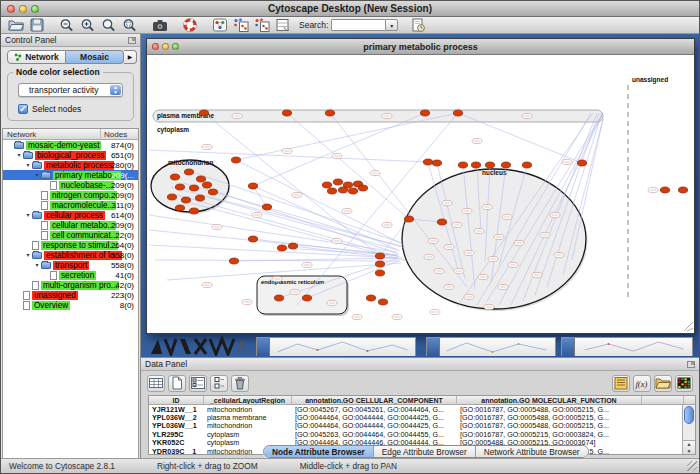 This screenshot has width=700, height=474. Describe the element at coordinates (532, 452) in the screenshot. I see `tab-network-attribute-browser: Network Attribute Browser` at that location.